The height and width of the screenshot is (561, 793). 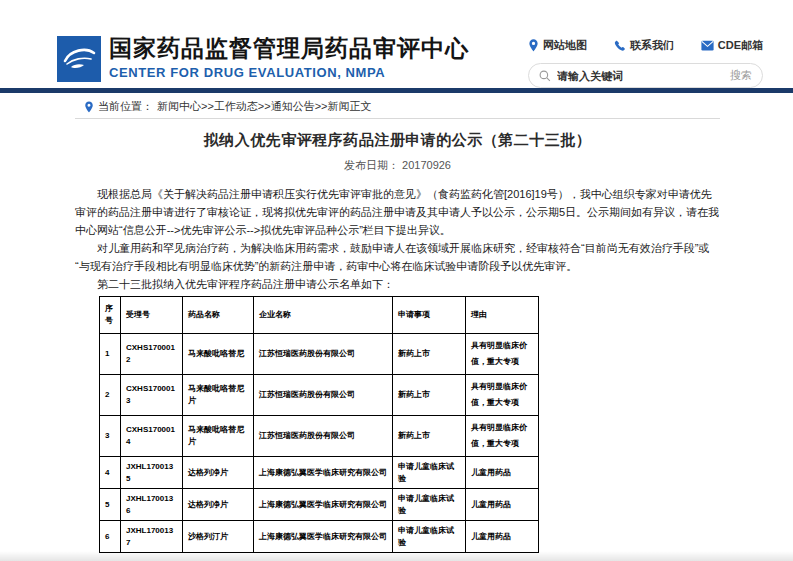 I want to click on article-title: 拟纳入优先审评程序药品注册申请的公示（第二十三批）, so click(x=398, y=140).